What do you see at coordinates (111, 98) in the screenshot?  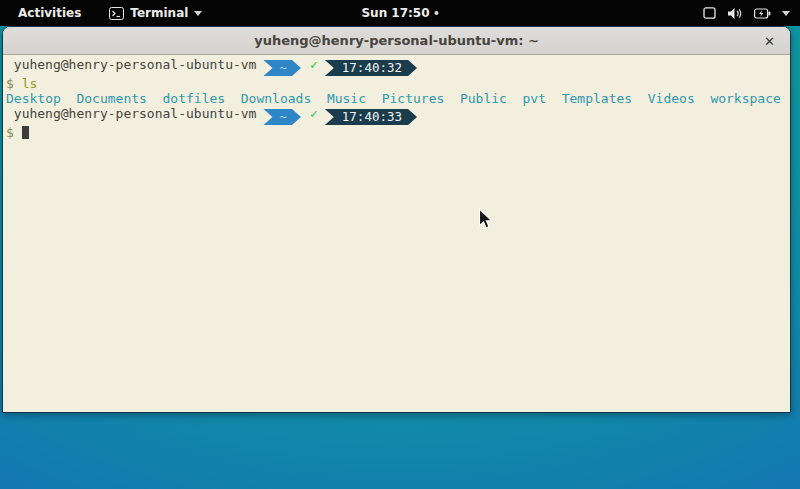 I see `directory-entry: Documents` at bounding box center [111, 98].